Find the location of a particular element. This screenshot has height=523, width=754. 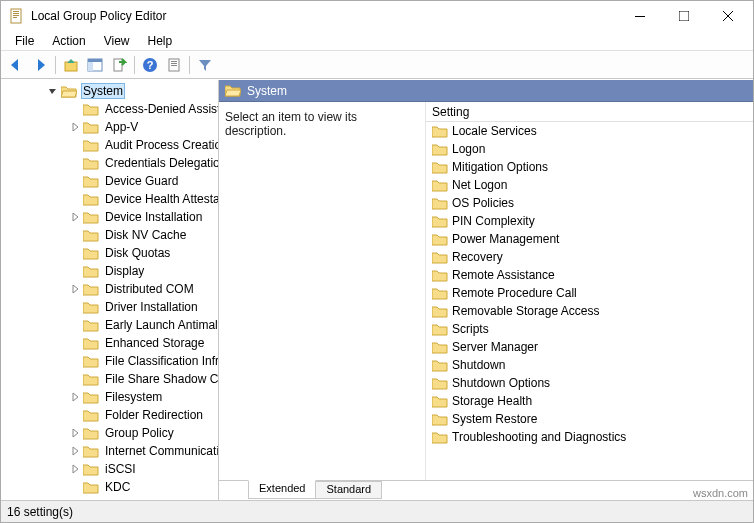

tree-node: Disk NV Cache is located at coordinates (110, 235).